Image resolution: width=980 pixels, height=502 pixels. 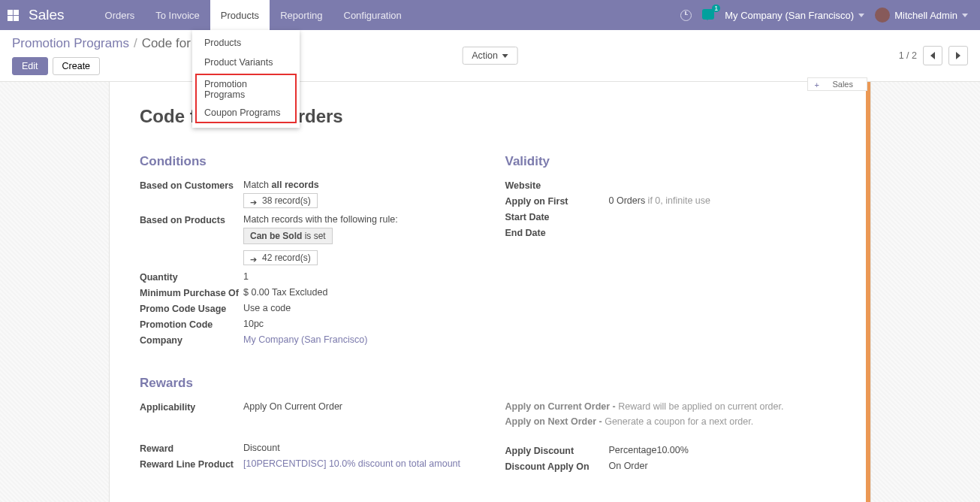 What do you see at coordinates (321, 219) in the screenshot?
I see `match-rule-text: Match records with the following rule:` at bounding box center [321, 219].